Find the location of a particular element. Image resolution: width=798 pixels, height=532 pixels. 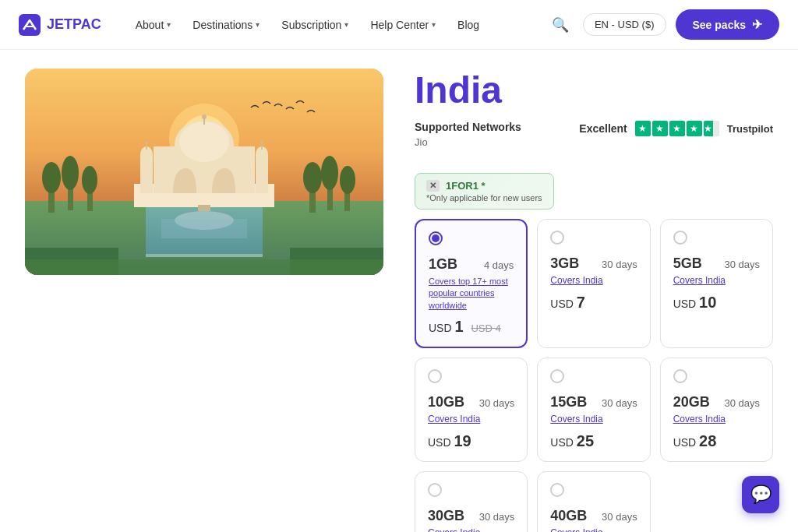

plan-radio-15gb is located at coordinates (557, 376).